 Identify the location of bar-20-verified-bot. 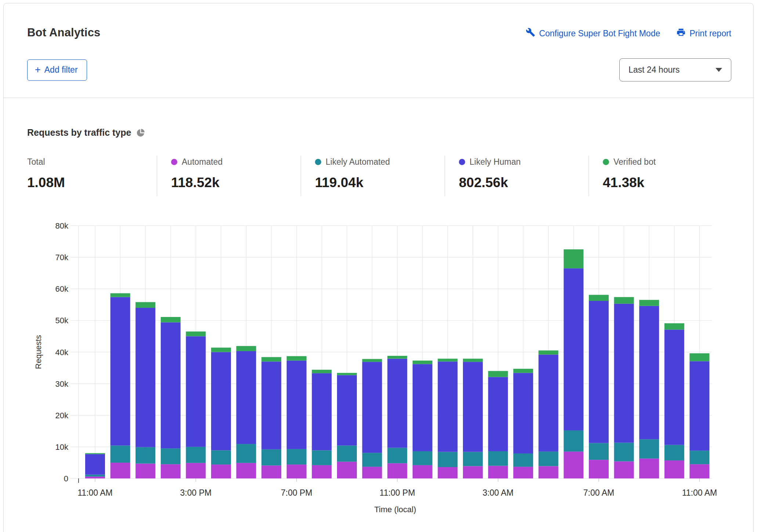
(599, 298).